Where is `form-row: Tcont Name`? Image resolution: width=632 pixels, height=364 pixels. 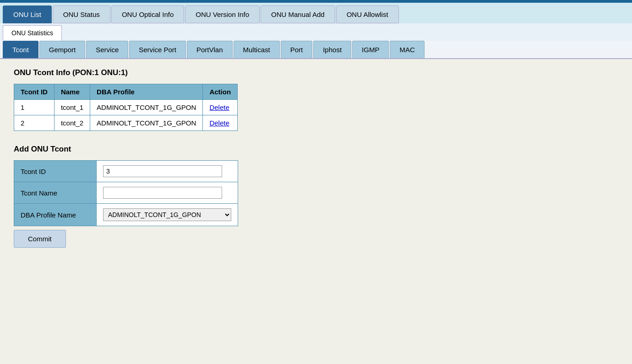
form-row: Tcont Name is located at coordinates (126, 193).